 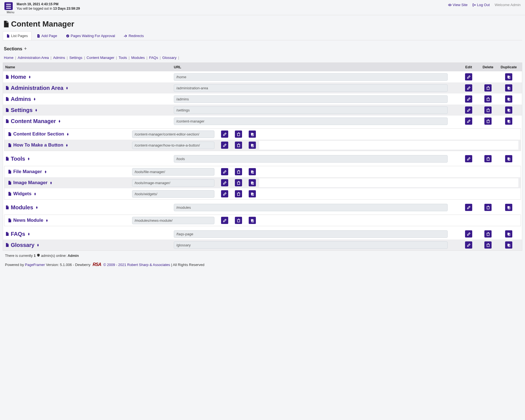 I want to click on page-name-link: How To Make a Button ▲▼, so click(x=70, y=145).